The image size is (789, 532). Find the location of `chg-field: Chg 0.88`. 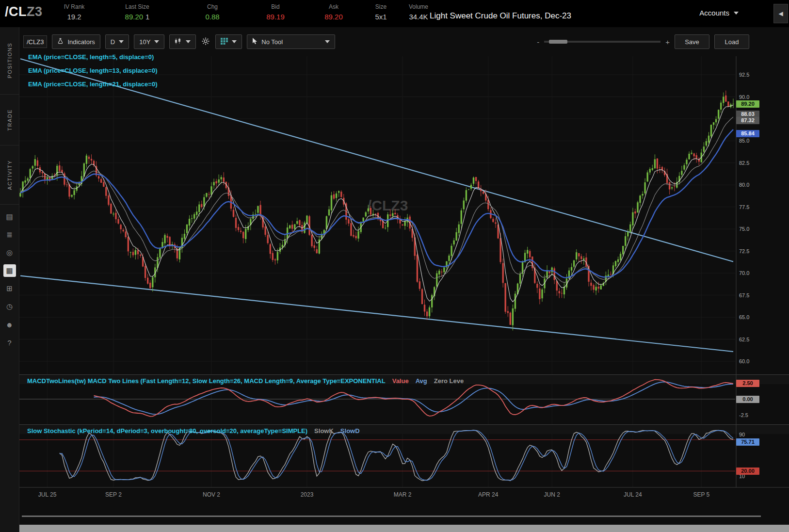

chg-field: Chg 0.88 is located at coordinates (212, 12).